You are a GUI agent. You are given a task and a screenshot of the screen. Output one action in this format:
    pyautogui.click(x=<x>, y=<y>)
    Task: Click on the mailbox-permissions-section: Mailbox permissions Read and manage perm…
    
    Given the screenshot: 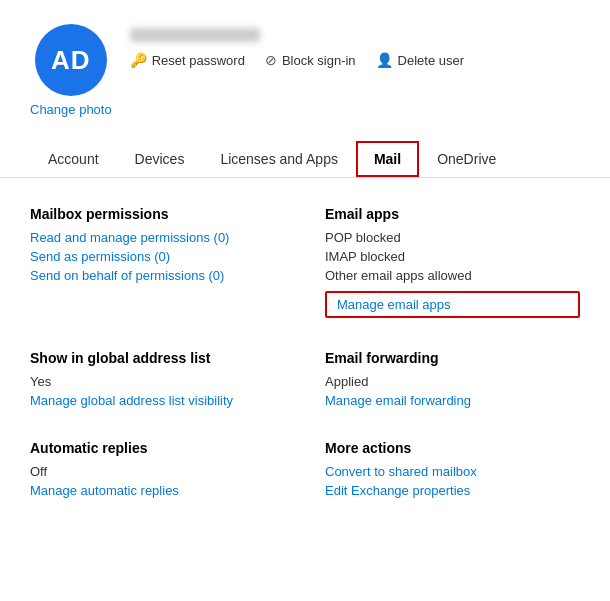 What is the action you would take?
    pyautogui.click(x=158, y=264)
    